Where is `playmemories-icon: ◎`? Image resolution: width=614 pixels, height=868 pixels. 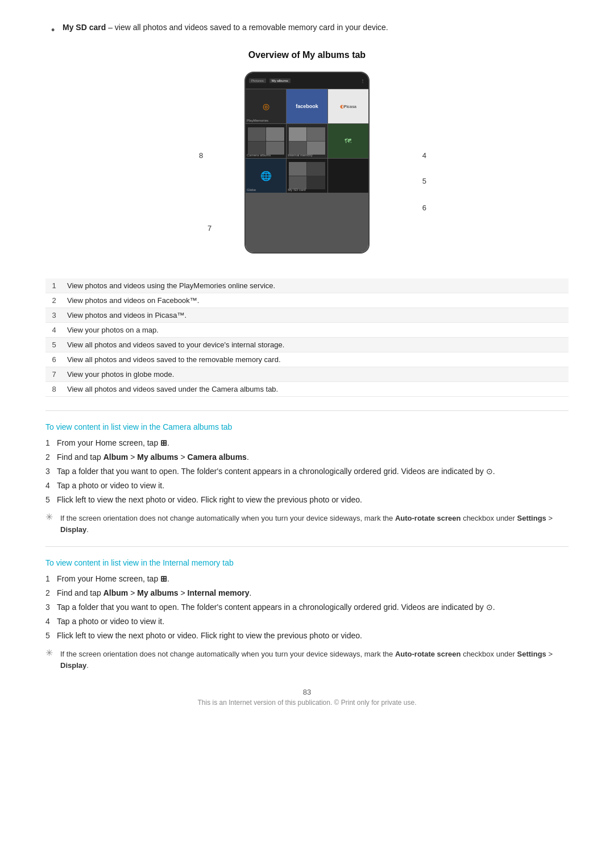 playmemories-icon: ◎ is located at coordinates (266, 106).